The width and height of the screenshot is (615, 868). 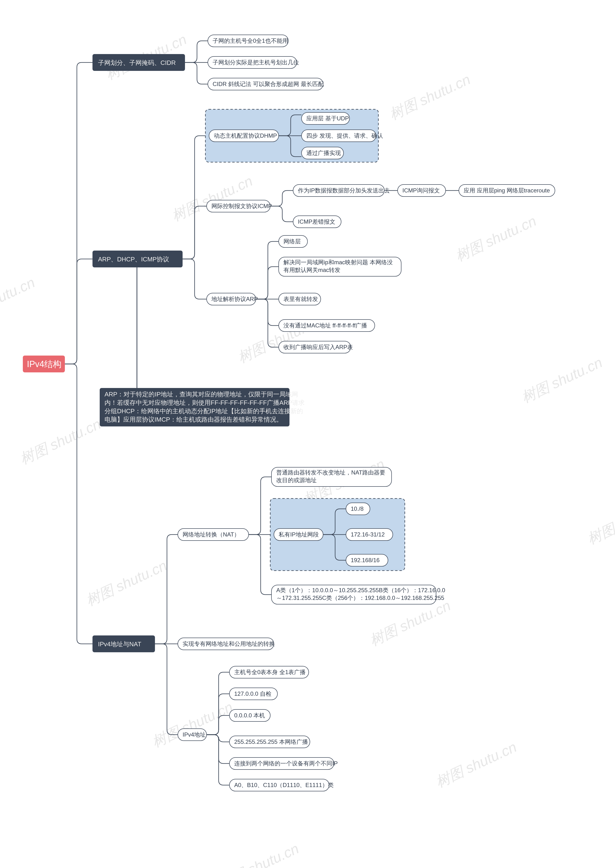 I want to click on svg-text: 地址解析协议ARP, so click(x=235, y=299).